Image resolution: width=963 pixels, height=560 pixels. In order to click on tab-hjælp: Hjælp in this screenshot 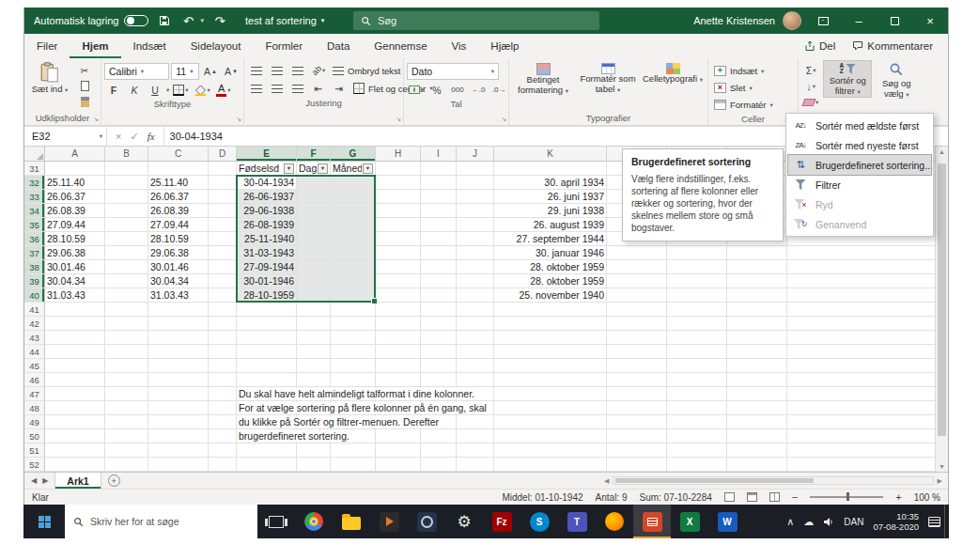, I will do `click(505, 46)`.